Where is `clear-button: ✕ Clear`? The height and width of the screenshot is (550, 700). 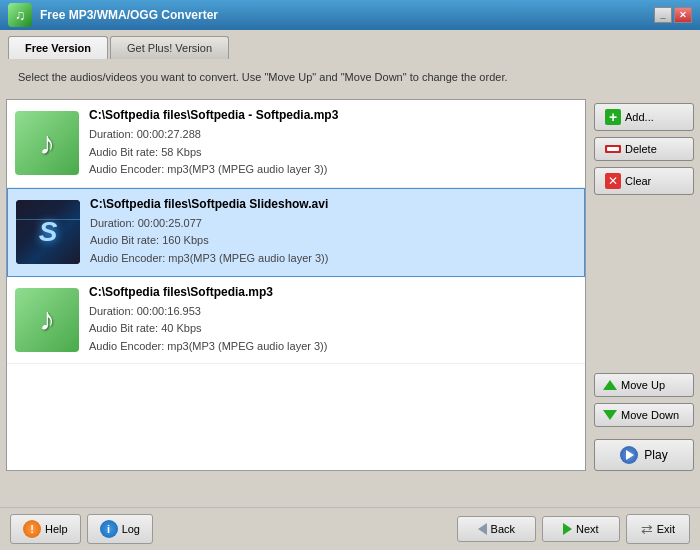 clear-button: ✕ Clear is located at coordinates (644, 181).